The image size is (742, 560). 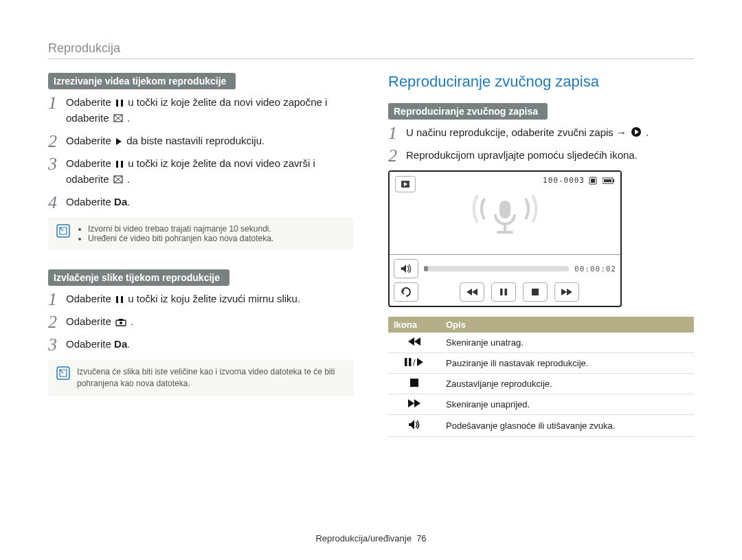 I want to click on volume-button, so click(x=406, y=269).